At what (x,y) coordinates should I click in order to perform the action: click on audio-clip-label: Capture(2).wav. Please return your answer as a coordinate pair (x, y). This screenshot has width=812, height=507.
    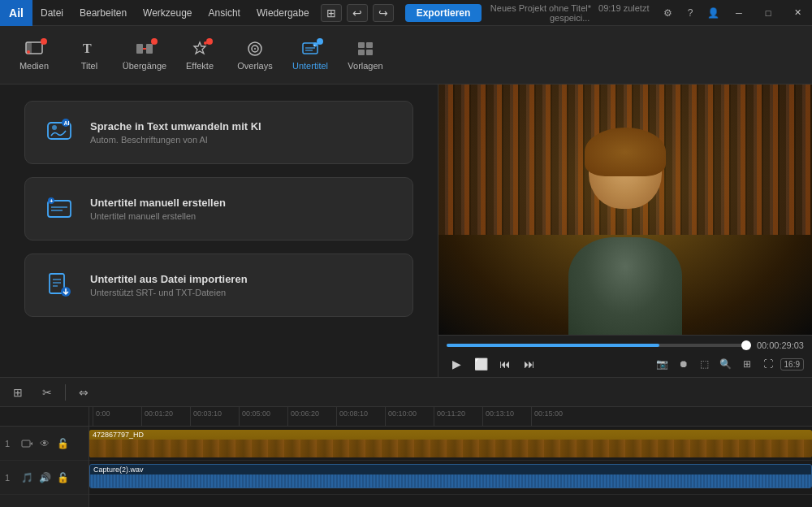
    Looking at the image, I should click on (451, 470).